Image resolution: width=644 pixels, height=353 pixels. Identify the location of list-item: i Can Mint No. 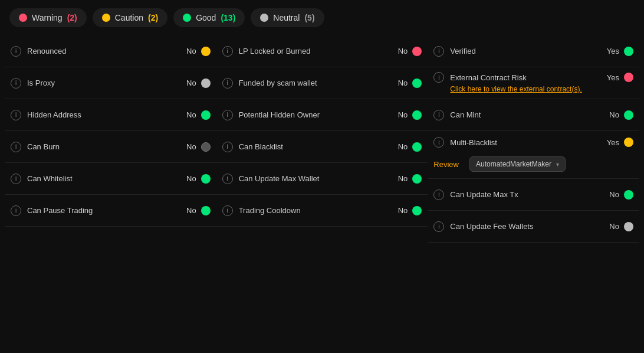
(533, 115).